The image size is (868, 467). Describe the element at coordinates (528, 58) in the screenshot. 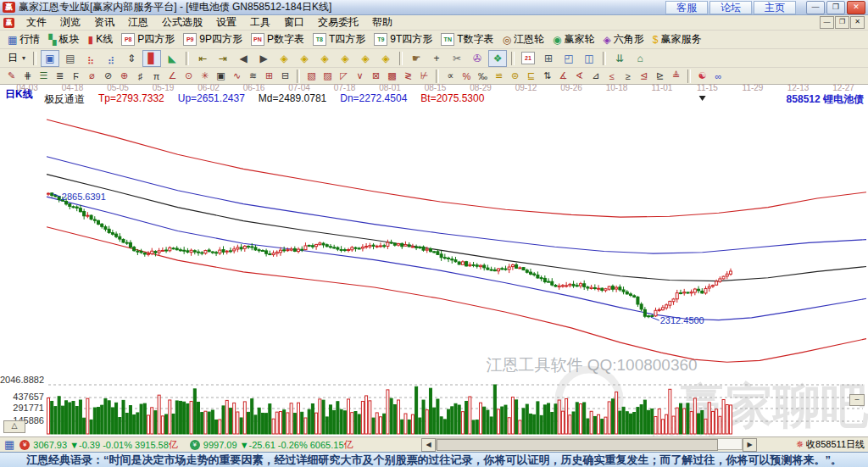

I see `calendar-icon: 21` at that location.